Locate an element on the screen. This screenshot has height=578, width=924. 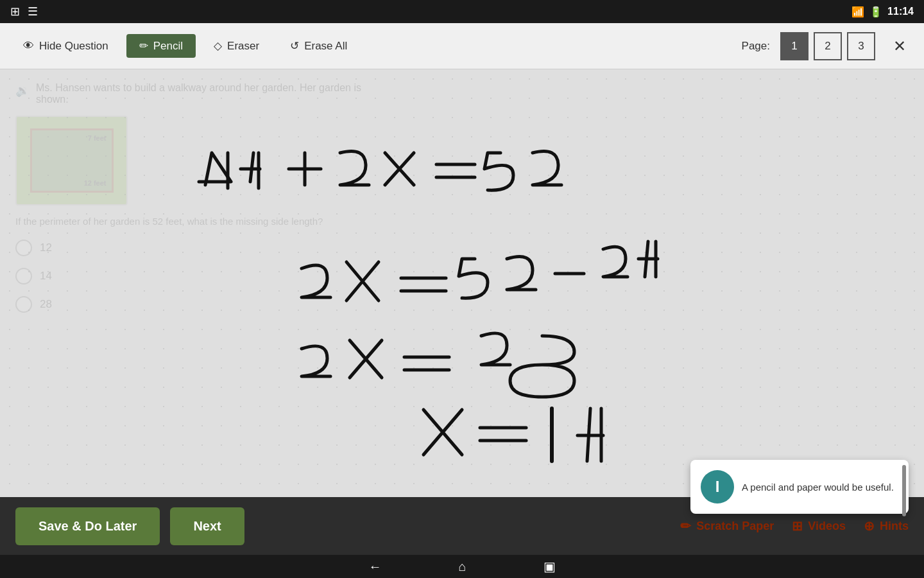
page-3-button: 3 is located at coordinates (861, 46).